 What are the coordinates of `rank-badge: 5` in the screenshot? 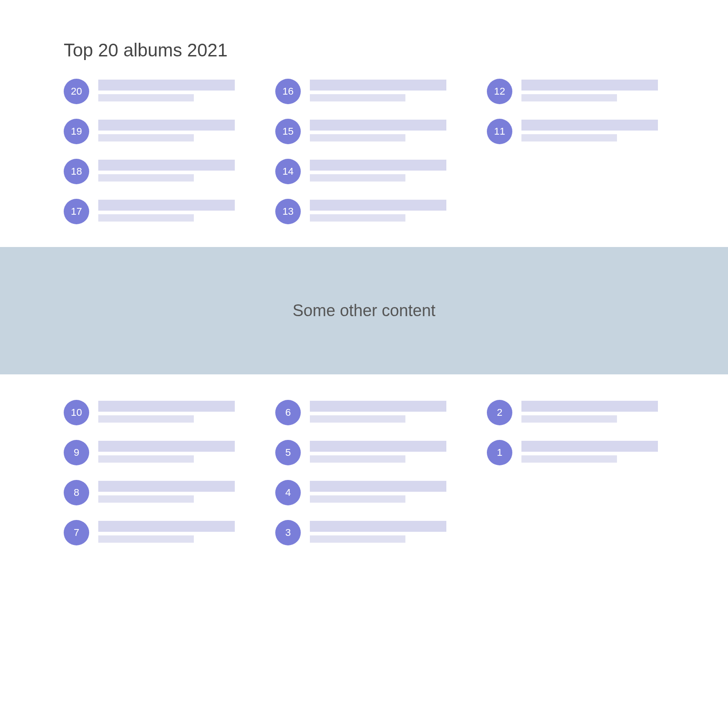 It's located at (288, 453).